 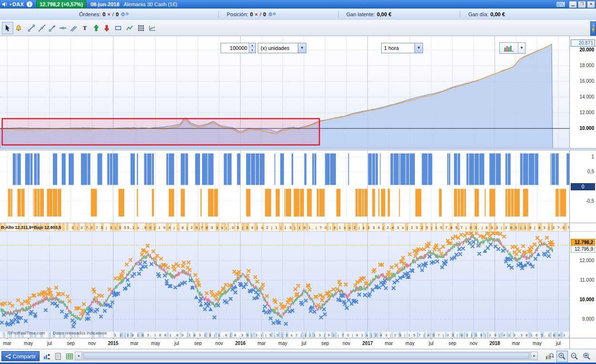 I want to click on scroll-left-button: ◂, so click(x=78, y=356).